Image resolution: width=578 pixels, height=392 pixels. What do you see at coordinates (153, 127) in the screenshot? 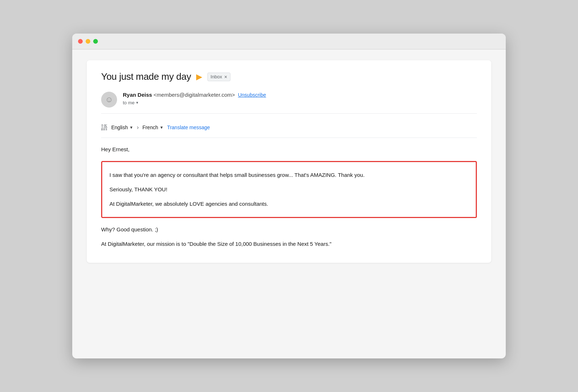
I see `target-language-select: French ▼` at bounding box center [153, 127].